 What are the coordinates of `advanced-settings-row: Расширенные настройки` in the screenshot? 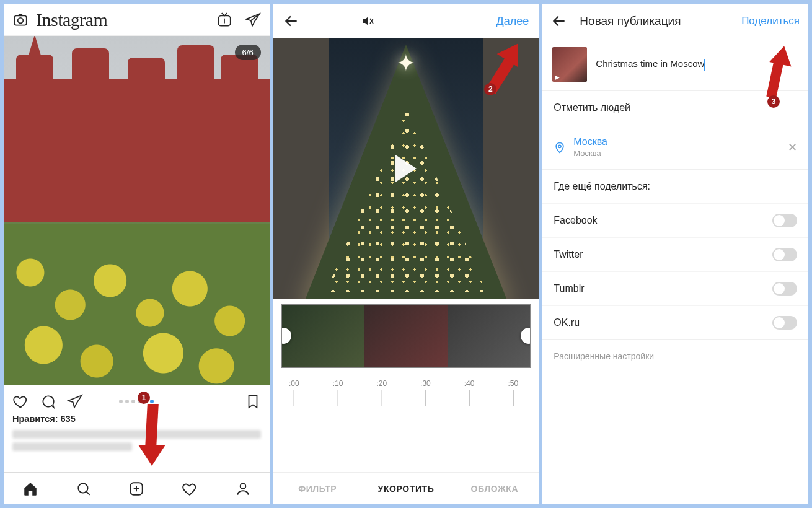 It's located at (676, 356).